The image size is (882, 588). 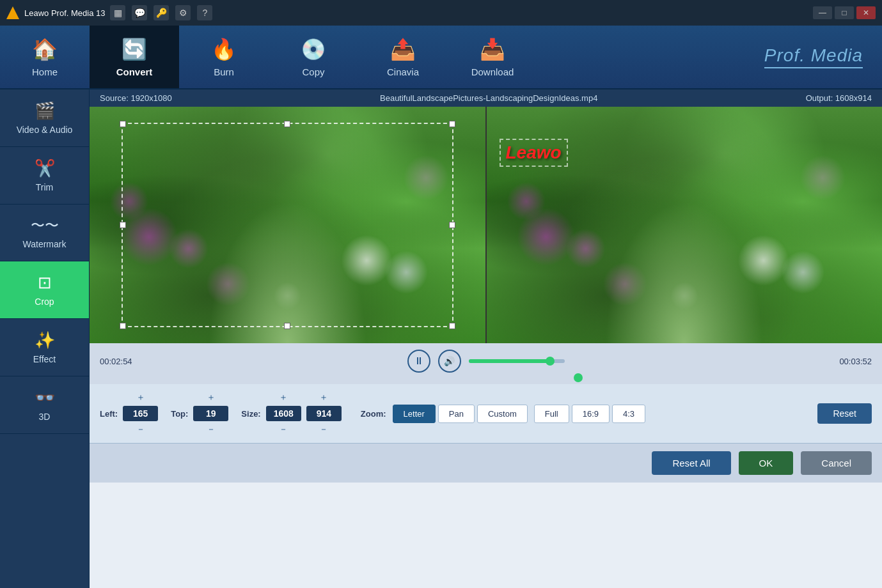 I want to click on ok-button: OK, so click(x=766, y=463).